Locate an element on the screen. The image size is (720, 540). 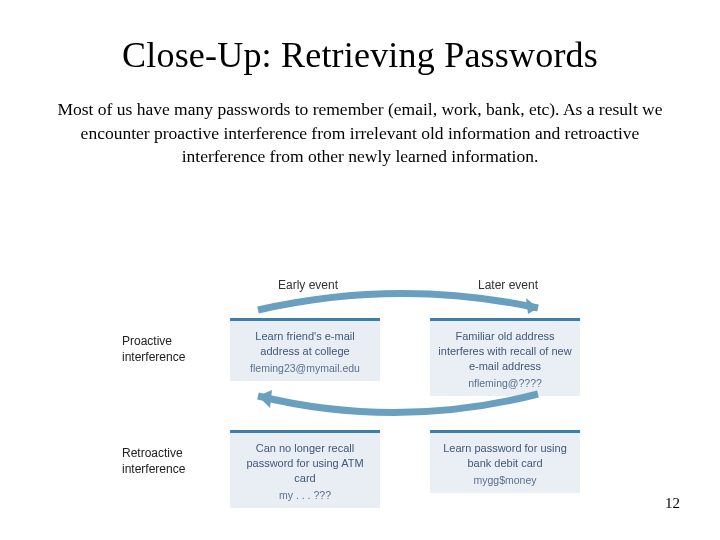
box-text: Learn password for using bank debit card is located at coordinates (505, 456).